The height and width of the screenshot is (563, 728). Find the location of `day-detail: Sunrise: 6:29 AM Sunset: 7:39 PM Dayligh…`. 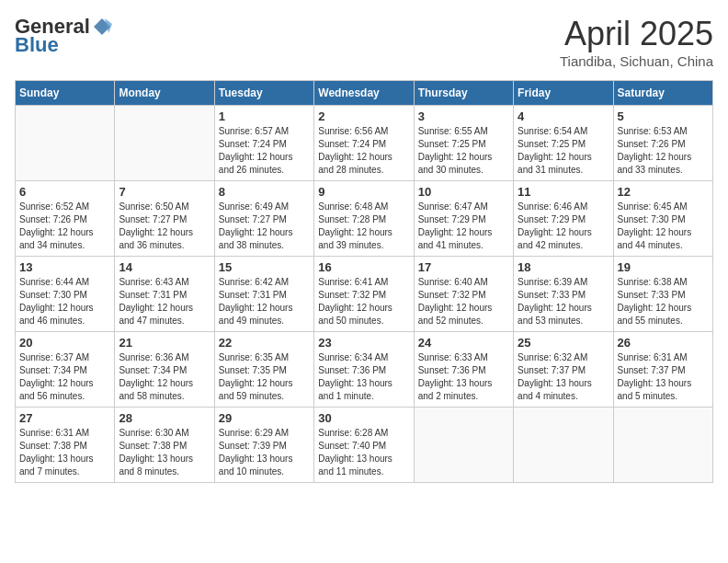

day-detail: Sunrise: 6:29 AM Sunset: 7:39 PM Dayligh… is located at coordinates (265, 453).